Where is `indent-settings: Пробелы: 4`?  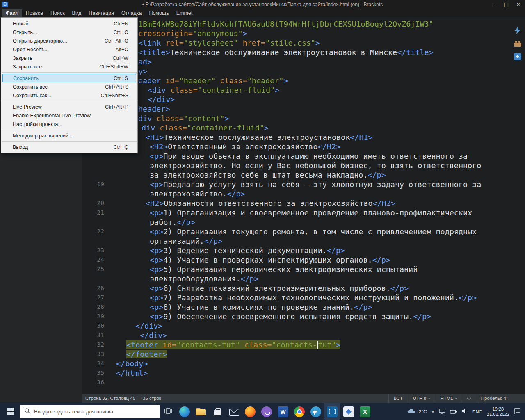 indent-settings: Пробелы: 4 is located at coordinates (493, 398).